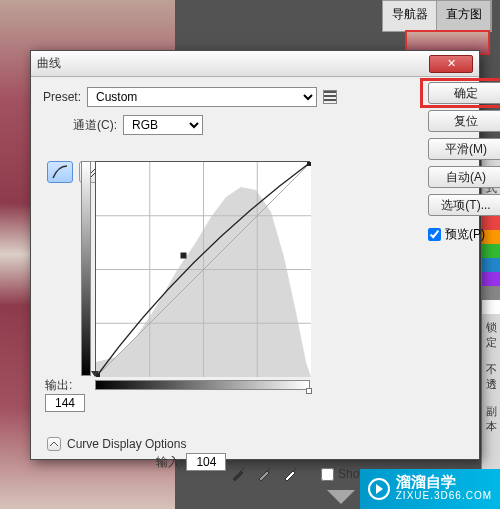  Describe the element at coordinates (65, 386) in the screenshot. I see `output-label: 输出:` at that location.